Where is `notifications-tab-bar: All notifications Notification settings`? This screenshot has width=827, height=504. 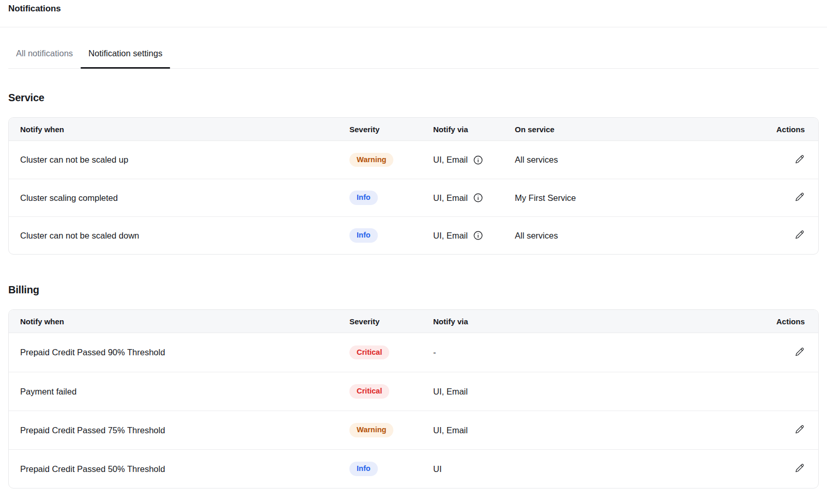 notifications-tab-bar: All notifications Notification settings is located at coordinates (414, 59).